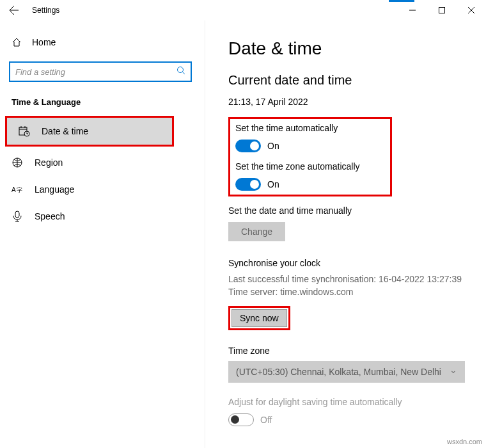 The image size is (486, 448). What do you see at coordinates (241, 420) in the screenshot?
I see `dst-toggle` at bounding box center [241, 420].